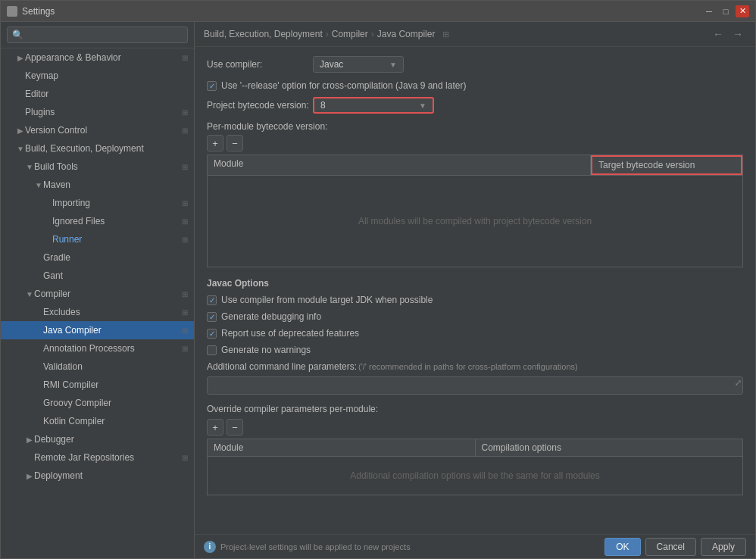 Image resolution: width=756 pixels, height=559 pixels. Describe the element at coordinates (97, 167) in the screenshot. I see `sidebar-item-build-tools: ▼ Build Tools ⊞` at that location.